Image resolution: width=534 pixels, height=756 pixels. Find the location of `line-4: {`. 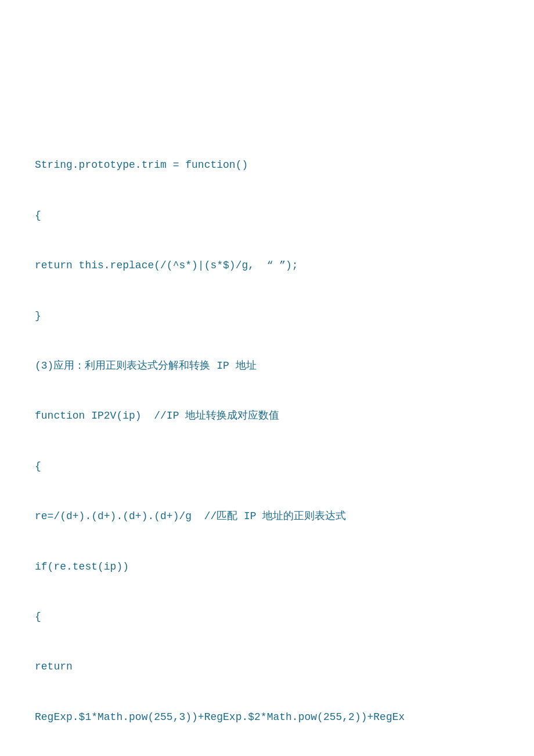

line-4: { is located at coordinates (267, 216).